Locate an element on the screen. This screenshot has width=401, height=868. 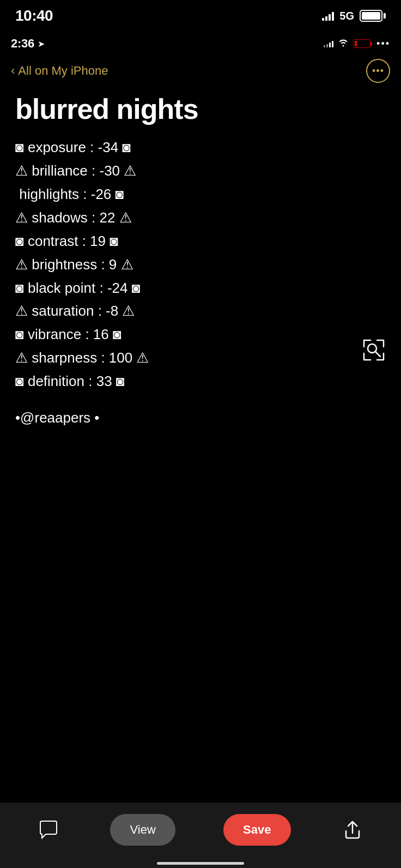
save-button: Save is located at coordinates (257, 830).